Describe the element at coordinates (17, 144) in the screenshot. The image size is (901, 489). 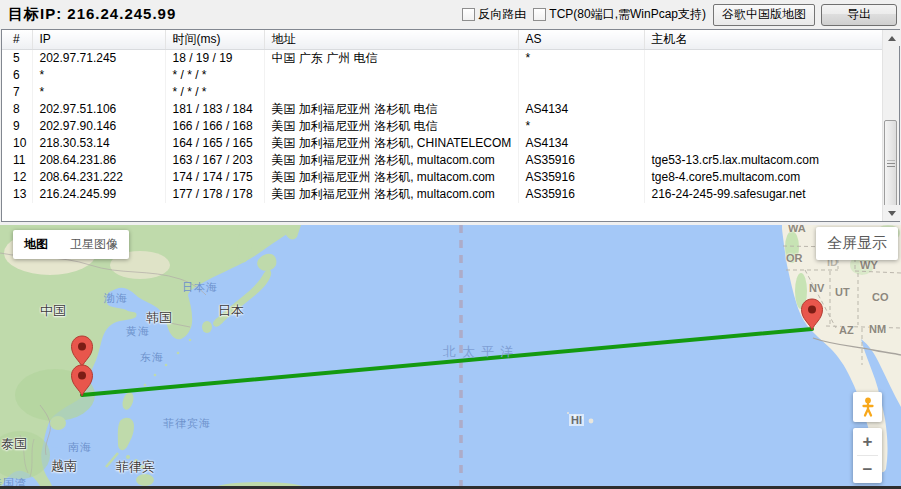
I see `table-cell: 10` at that location.